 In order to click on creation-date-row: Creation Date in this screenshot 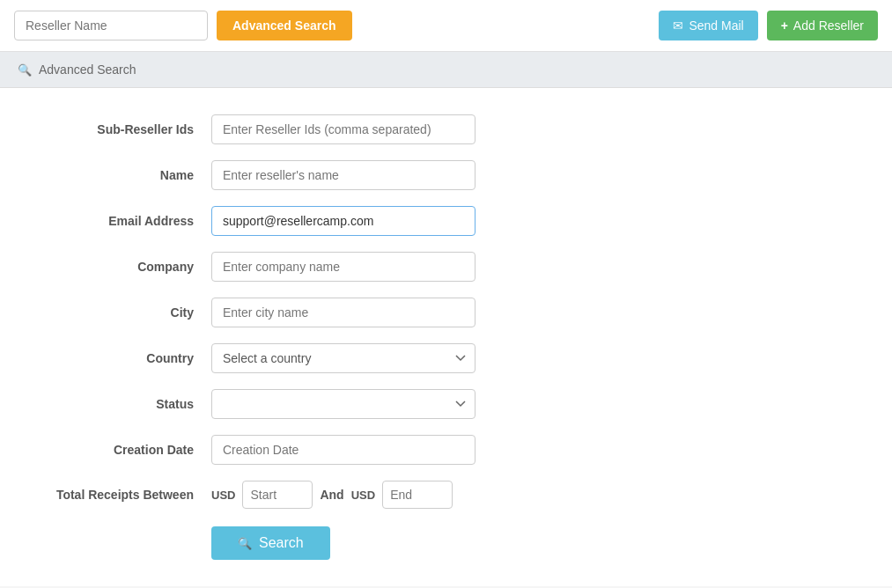, I will do `click(446, 450)`.